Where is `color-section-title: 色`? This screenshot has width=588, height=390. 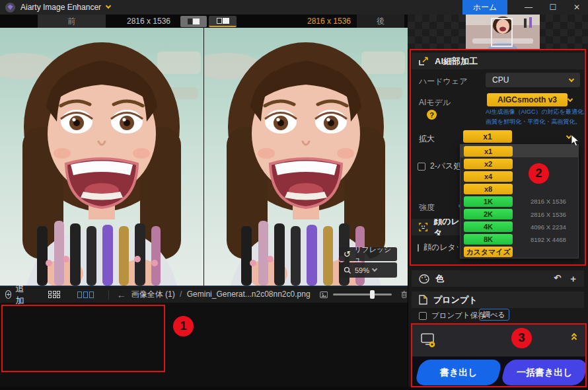
color-section-title: 色 is located at coordinates (440, 279).